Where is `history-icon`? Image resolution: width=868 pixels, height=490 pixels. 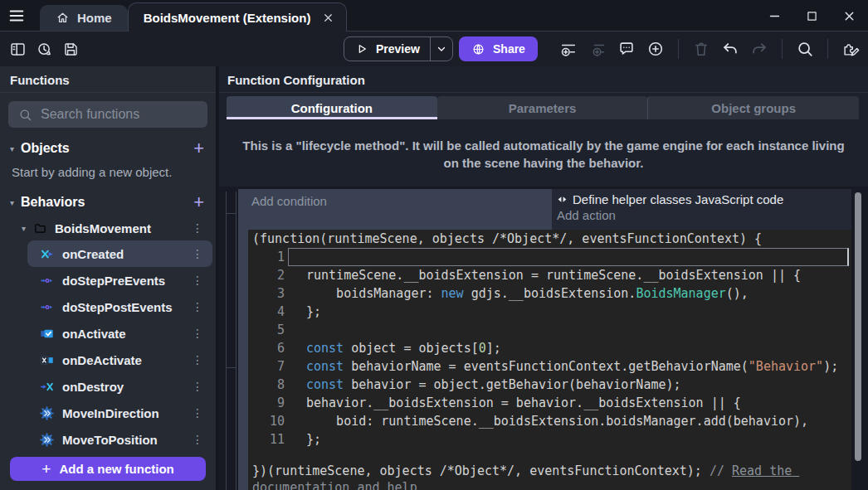 history-icon is located at coordinates (45, 50).